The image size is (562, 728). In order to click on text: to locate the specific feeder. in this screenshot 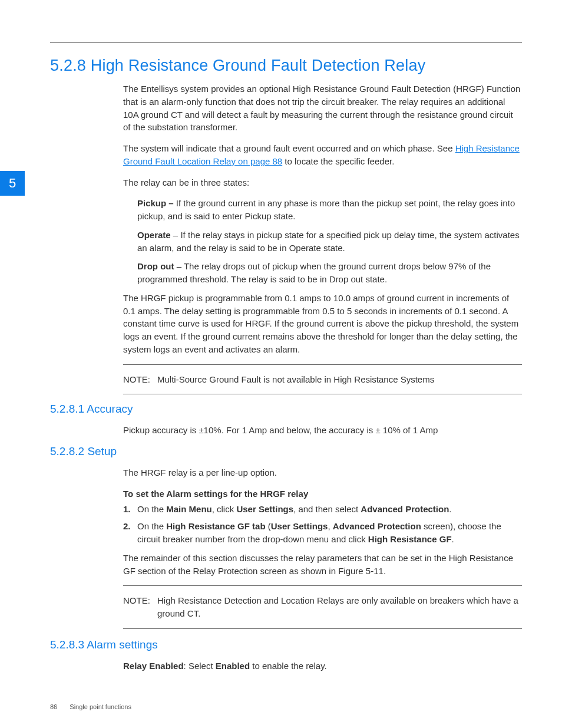, I will do `click(338, 162)`.